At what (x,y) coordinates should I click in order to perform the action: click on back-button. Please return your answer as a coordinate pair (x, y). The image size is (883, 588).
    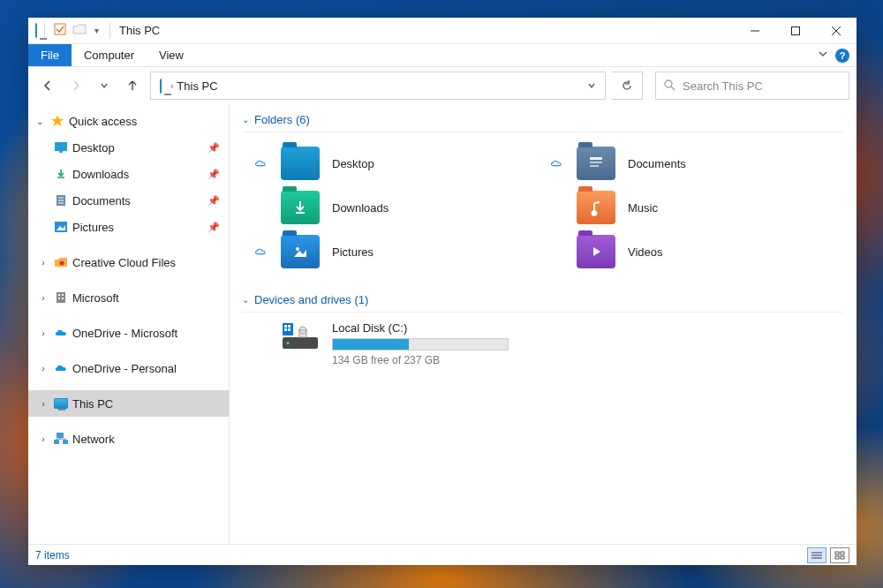
    Looking at the image, I should click on (48, 86).